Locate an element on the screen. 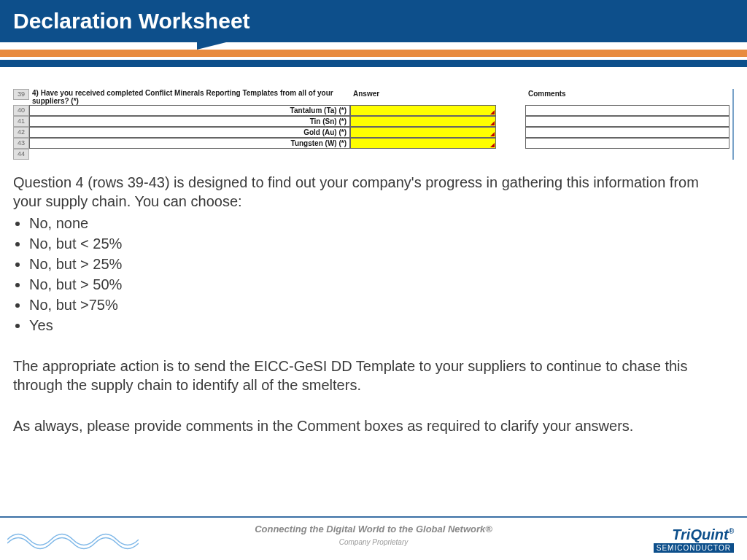 This screenshot has height=560, width=747. tagline: Connecting the Digital World to the Glob… is located at coordinates (374, 529).